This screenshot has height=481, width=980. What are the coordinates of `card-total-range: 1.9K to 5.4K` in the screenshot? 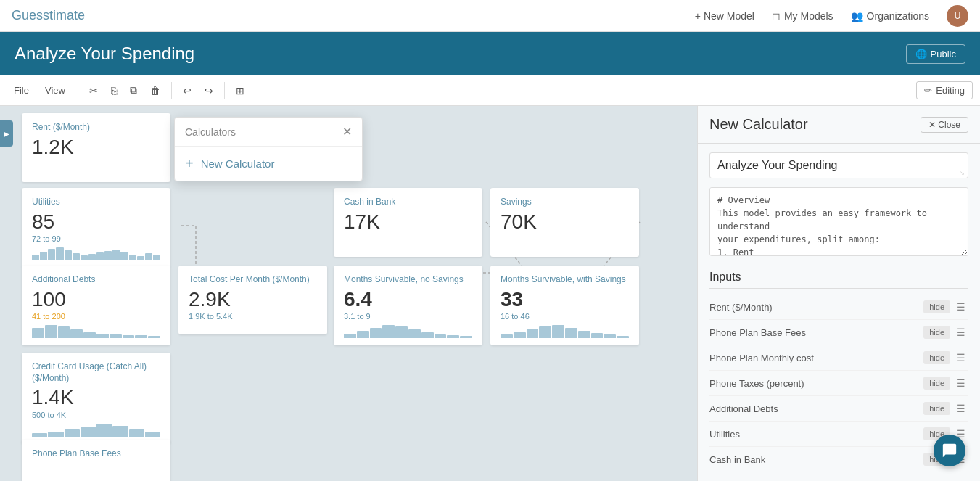 It's located at (252, 316).